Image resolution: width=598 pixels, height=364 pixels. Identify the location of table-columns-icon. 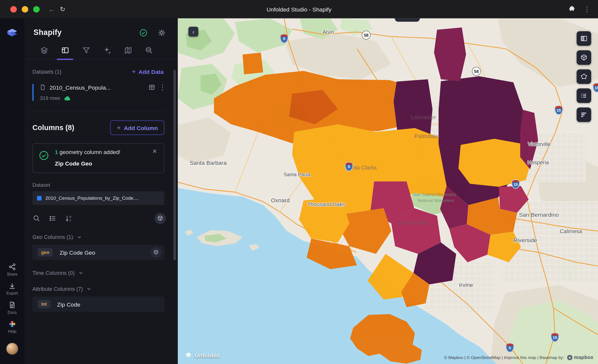
(65, 50).